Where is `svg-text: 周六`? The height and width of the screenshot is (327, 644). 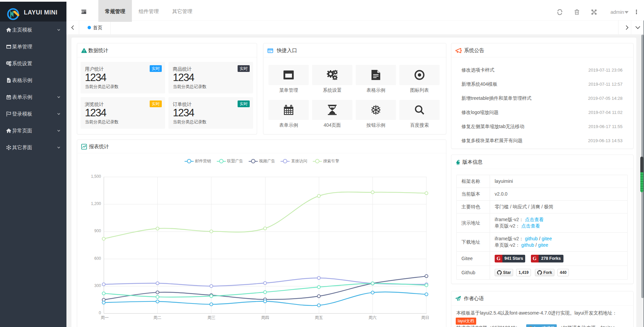 svg-text: 周六 is located at coordinates (373, 318).